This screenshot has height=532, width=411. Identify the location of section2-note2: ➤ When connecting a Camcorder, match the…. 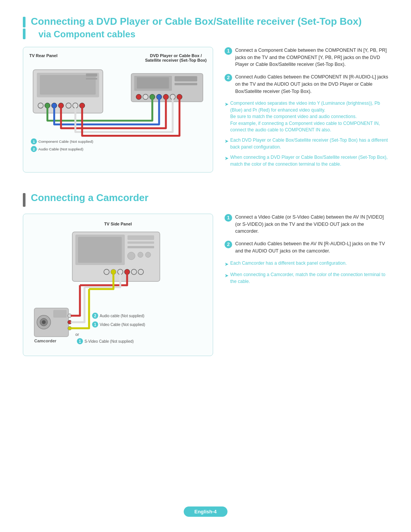
(306, 278).